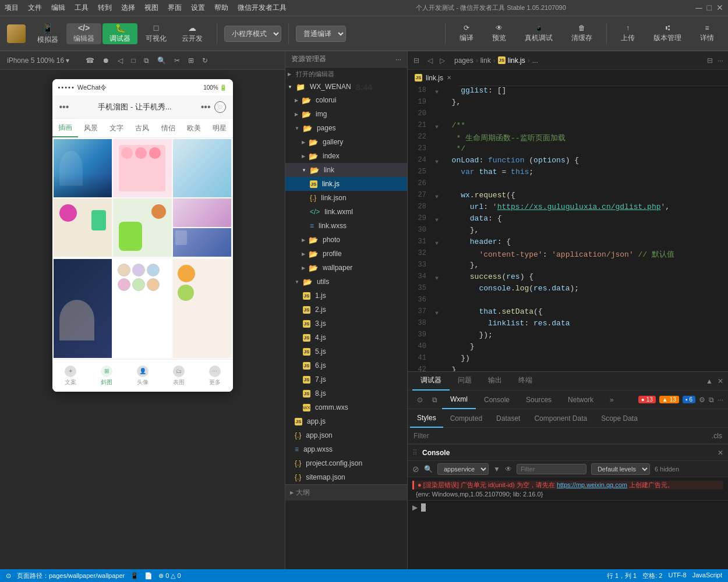  Describe the element at coordinates (420, 400) in the screenshot. I see `inspector-tab-icon: ⊙` at that location.